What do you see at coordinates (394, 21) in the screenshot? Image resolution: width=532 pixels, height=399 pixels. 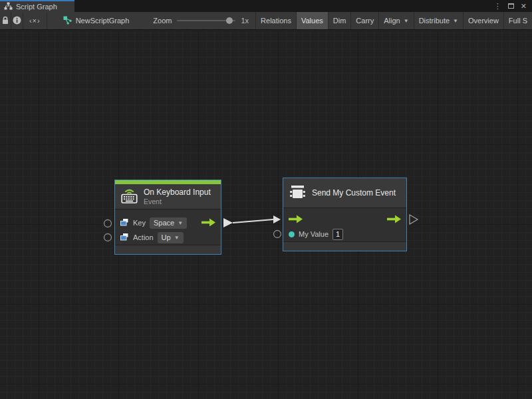 I see `toolbar-buttons: Relations Values Dim Carry Align ▼ Distr…` at bounding box center [394, 21].